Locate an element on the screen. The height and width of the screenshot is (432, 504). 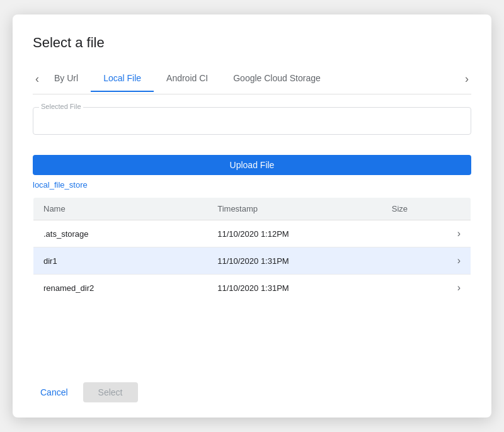
selected-file-input is located at coordinates (252, 121).